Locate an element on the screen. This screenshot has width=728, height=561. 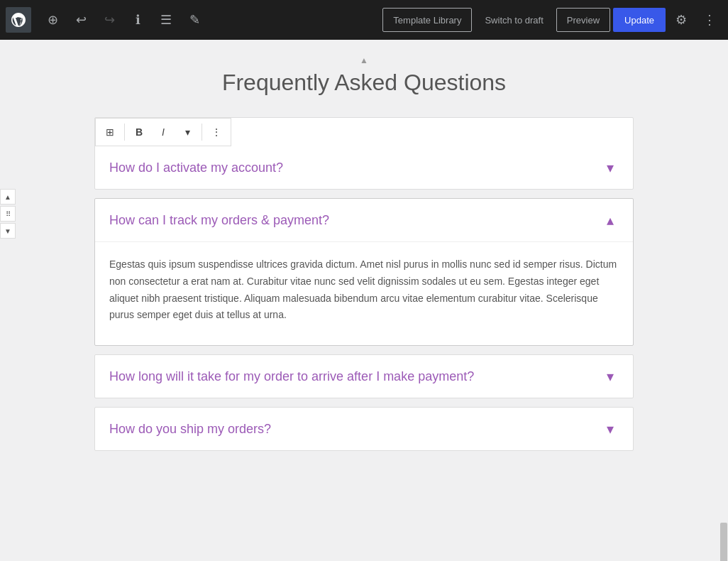
italic-icon: I is located at coordinates (163, 132).